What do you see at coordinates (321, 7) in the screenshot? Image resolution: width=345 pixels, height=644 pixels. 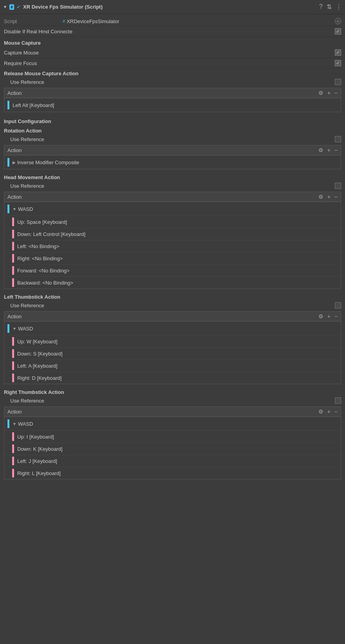 I see `help-icon: ?` at bounding box center [321, 7].